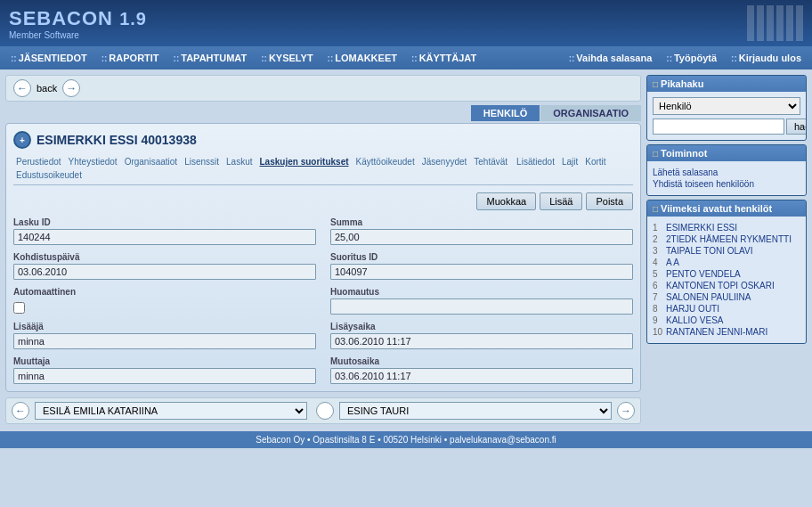  Describe the element at coordinates (239, 162) in the screenshot. I see `sub-nav-laskut: Laskut` at that location.